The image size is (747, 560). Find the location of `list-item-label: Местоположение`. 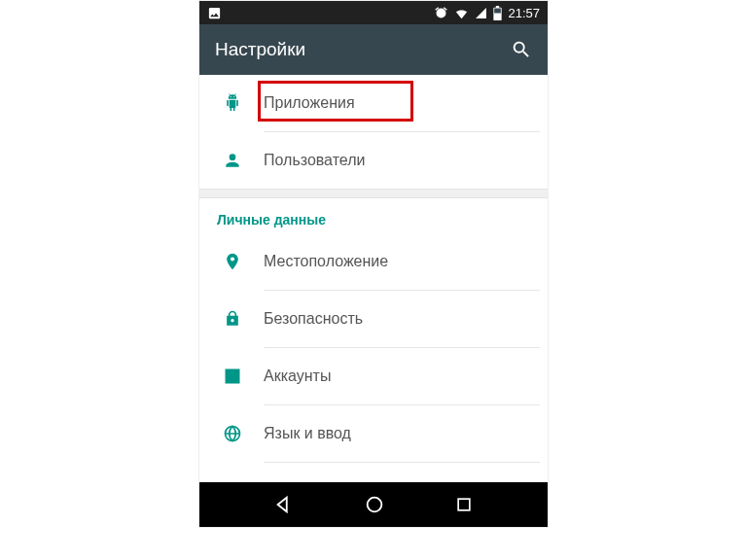

list-item-label: Местоположение is located at coordinates (403, 262).